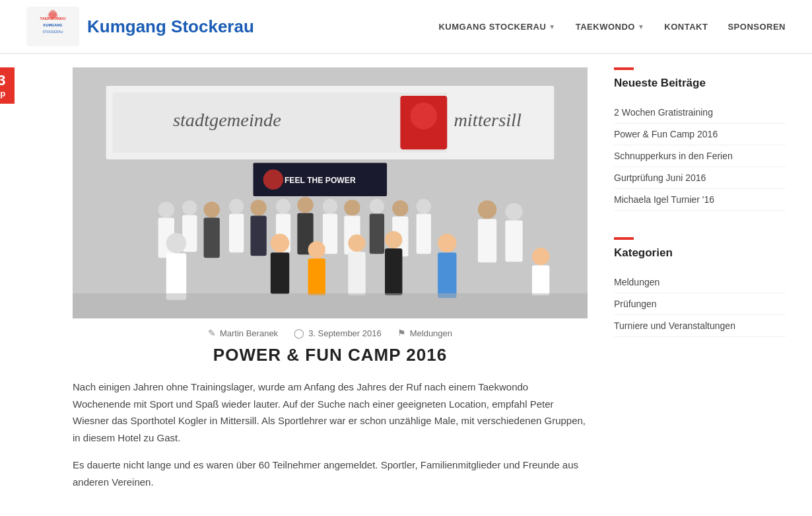 This screenshot has height=516, width=812. Describe the element at coordinates (330, 332) in the screenshot. I see `post-meta: ✎ Martin Beranek ◯ 3. September 2016 ⚑ M…` at that location.